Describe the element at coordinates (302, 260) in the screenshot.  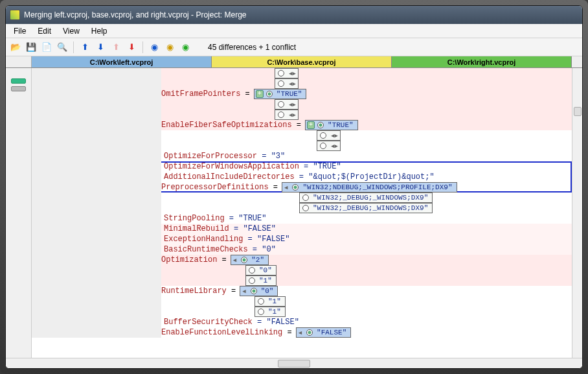
I see `row-optimization: Optimization = ◀"2"` at that location.